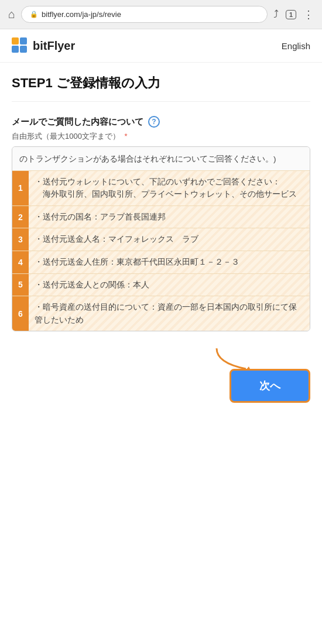 This screenshot has width=322, height=644. What do you see at coordinates (161, 46) in the screenshot?
I see `site-header: bitFlyer English` at bounding box center [161, 46].